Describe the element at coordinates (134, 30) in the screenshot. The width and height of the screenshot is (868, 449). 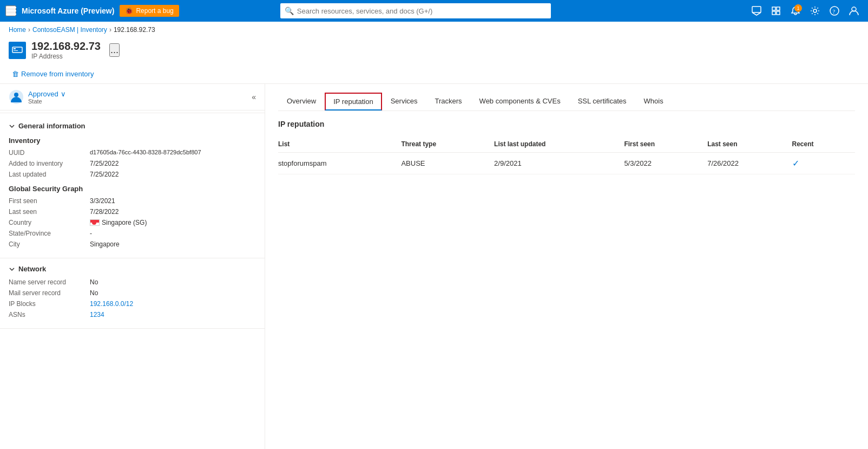
I see `breadcrumb-current: 192.168.92.73` at that location.